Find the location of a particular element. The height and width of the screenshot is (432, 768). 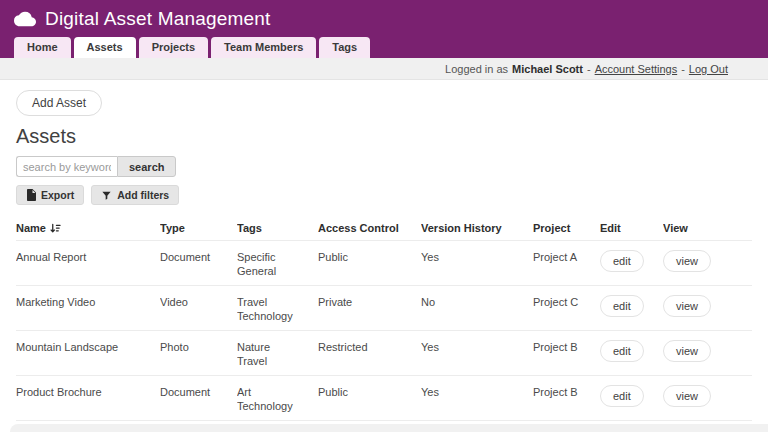

table-header-row: Name Type Tags Access Control Version Hi… is located at coordinates (384, 228).